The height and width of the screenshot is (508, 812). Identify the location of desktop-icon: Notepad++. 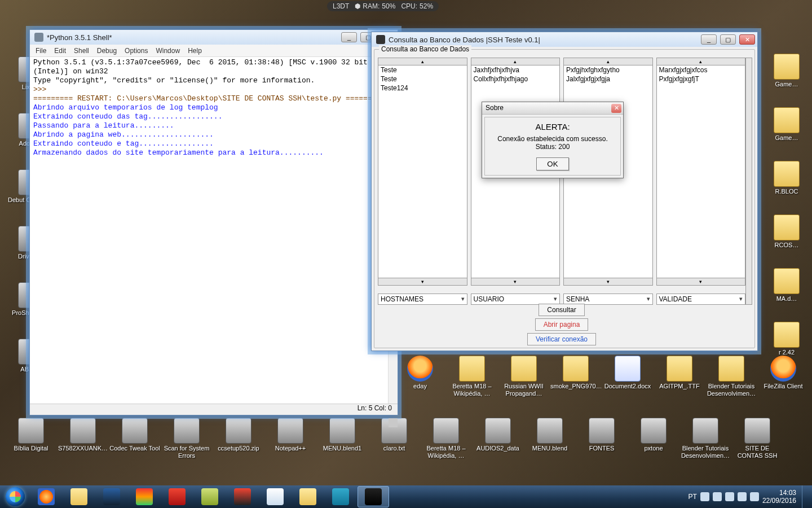
(290, 435).